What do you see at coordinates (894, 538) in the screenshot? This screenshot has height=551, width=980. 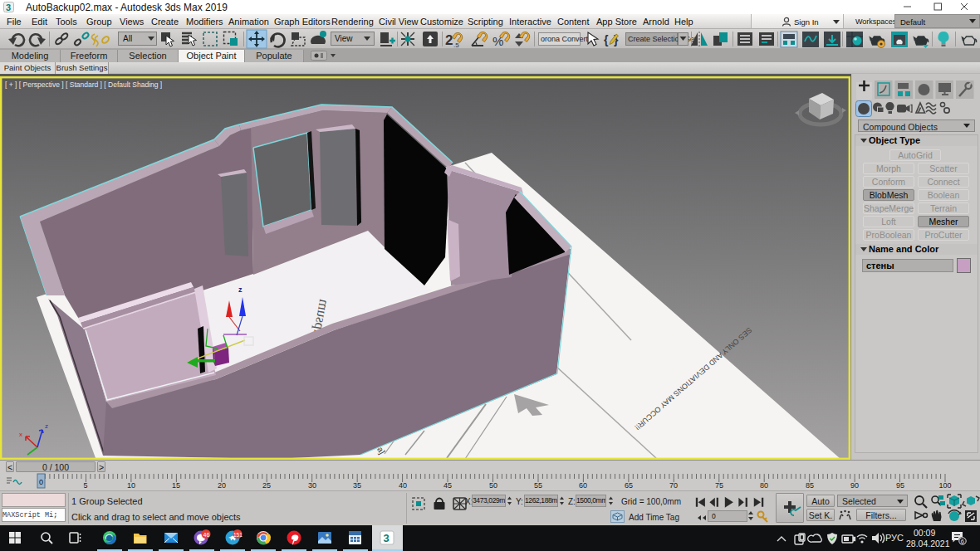 I see `svg-text: РУС` at bounding box center [894, 538].